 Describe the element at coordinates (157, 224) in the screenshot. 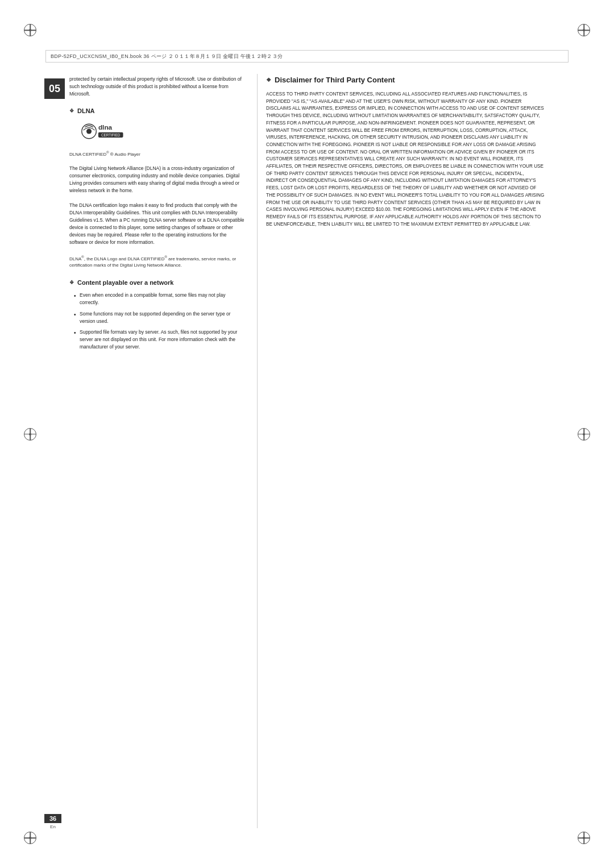

I see `dlna-body2: The DLNA certification logo makes it eas…` at that location.